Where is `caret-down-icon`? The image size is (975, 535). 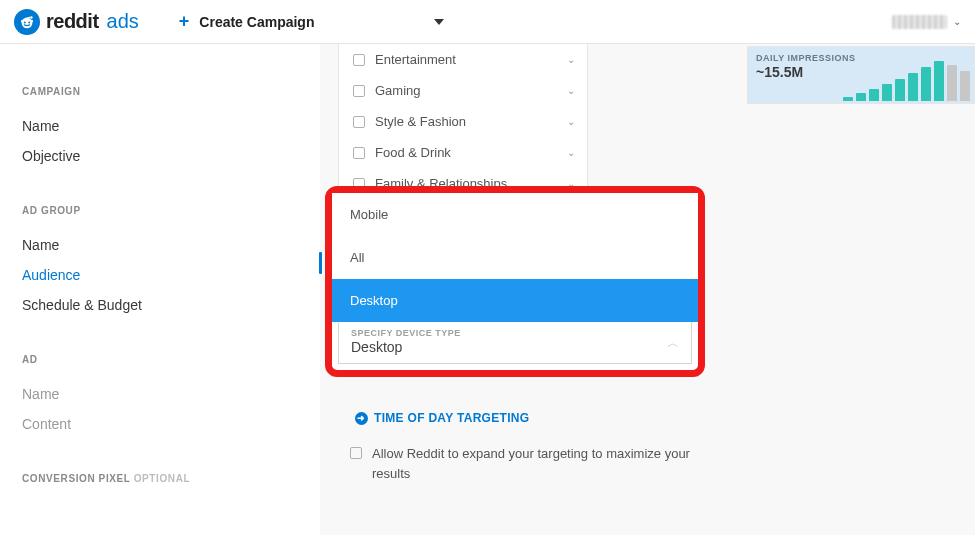 caret-down-icon is located at coordinates (439, 22).